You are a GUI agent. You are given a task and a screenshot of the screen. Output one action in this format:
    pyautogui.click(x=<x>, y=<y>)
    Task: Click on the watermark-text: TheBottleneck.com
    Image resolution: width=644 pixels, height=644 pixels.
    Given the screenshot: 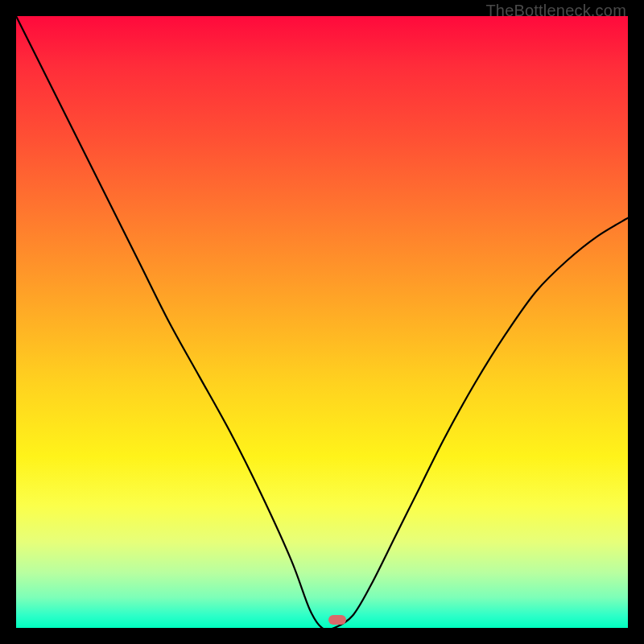 What is the action you would take?
    pyautogui.click(x=555, y=11)
    